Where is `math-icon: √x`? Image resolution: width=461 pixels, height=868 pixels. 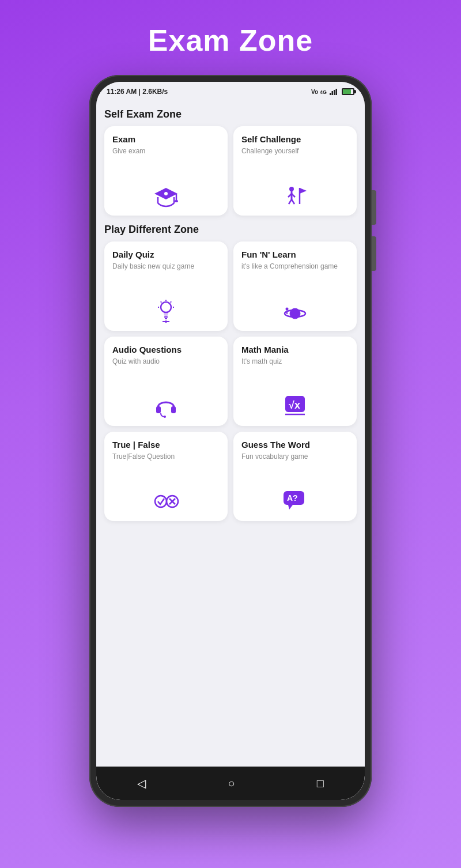 math-icon: √x is located at coordinates (295, 406).